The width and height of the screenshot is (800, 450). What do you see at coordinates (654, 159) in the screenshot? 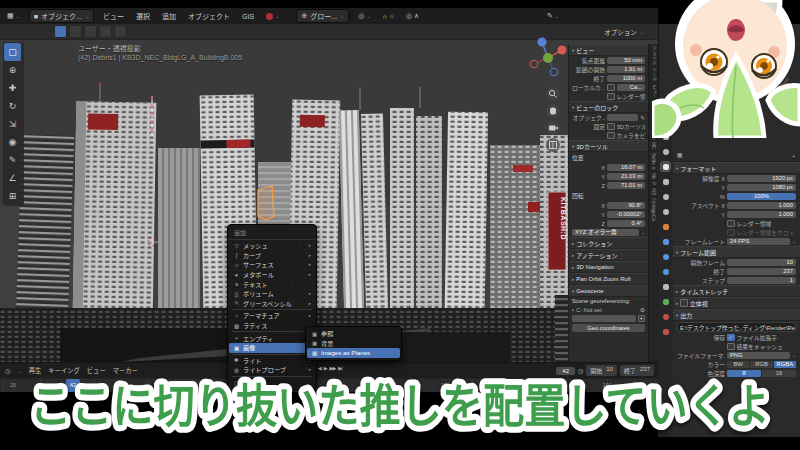
I see `tab-bulds: Bulds` at bounding box center [654, 159].